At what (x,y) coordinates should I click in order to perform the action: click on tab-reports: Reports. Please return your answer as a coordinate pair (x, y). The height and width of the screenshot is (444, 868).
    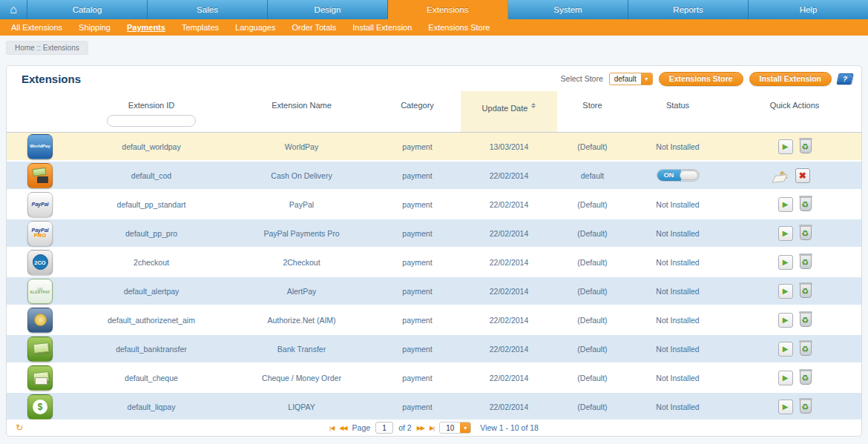
    Looking at the image, I should click on (688, 10).